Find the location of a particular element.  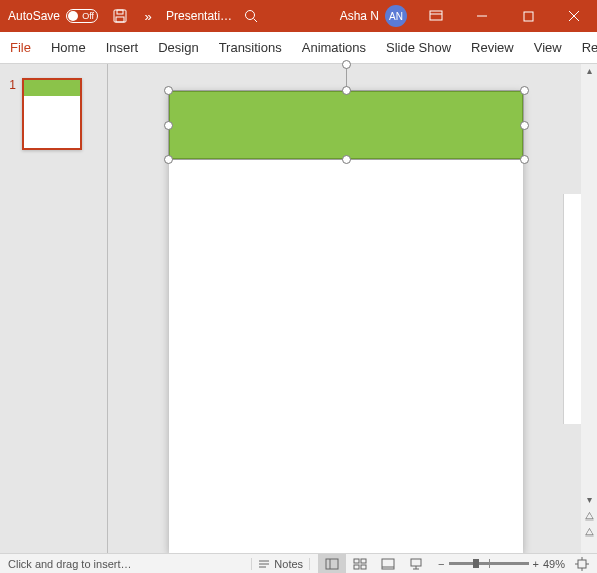

resize-handle-nw is located at coordinates (168, 90).